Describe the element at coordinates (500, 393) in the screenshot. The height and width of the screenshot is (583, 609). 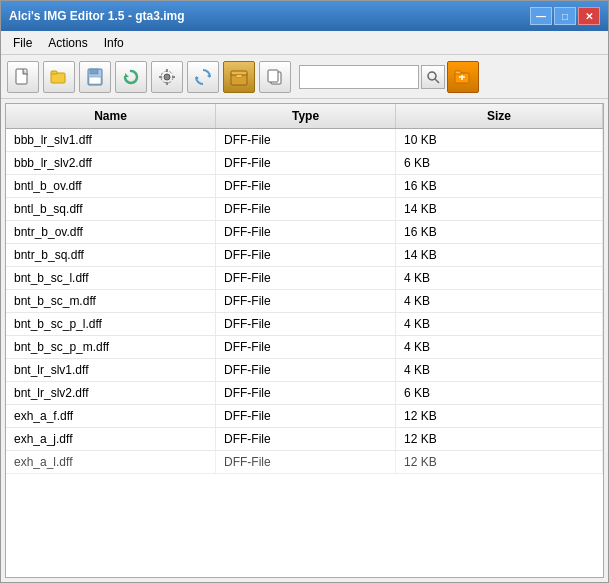
I see `cell-size: 6 KB` at that location.